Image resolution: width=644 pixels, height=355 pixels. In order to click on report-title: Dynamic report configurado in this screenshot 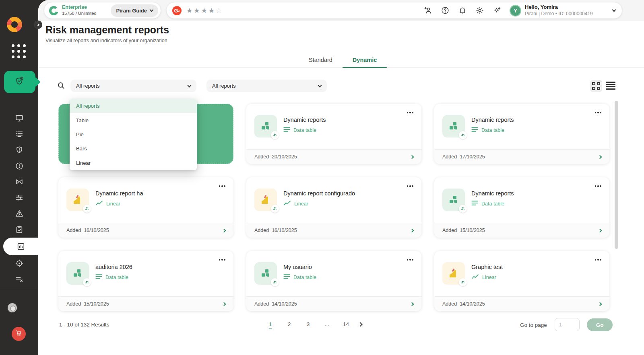, I will do `click(319, 193)`.